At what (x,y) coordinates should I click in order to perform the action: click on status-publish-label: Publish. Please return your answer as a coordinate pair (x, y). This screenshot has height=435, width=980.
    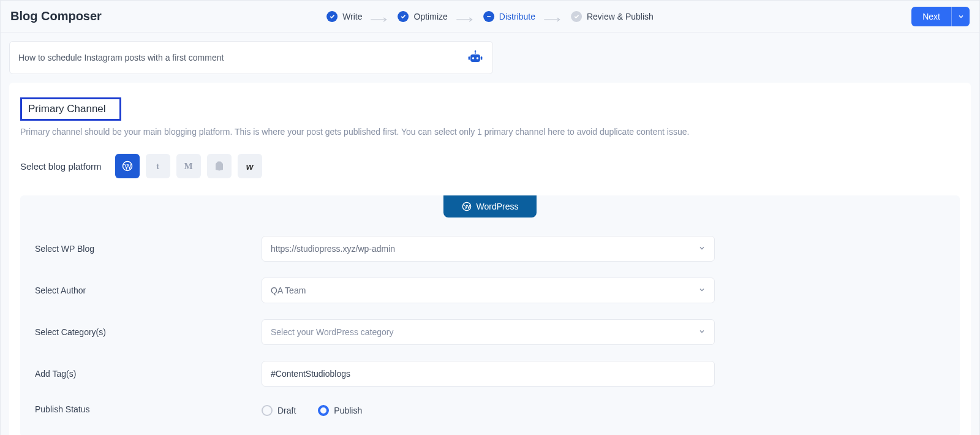
    Looking at the image, I should click on (348, 410).